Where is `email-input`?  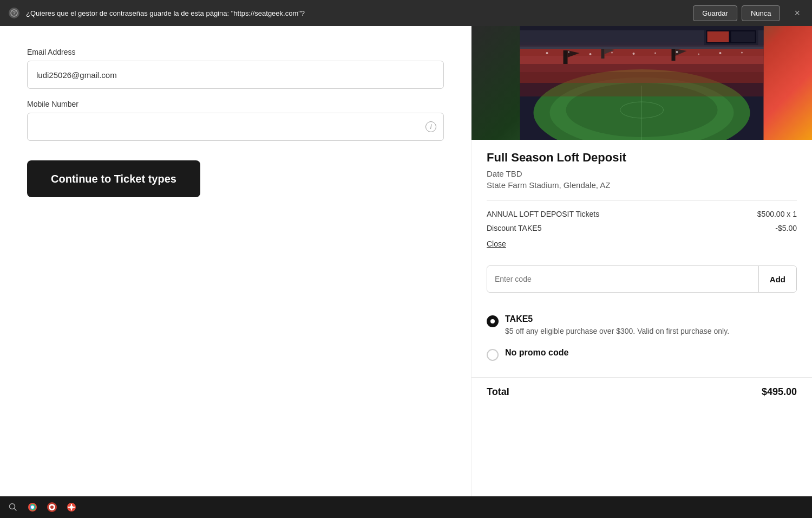
email-input is located at coordinates (235, 75).